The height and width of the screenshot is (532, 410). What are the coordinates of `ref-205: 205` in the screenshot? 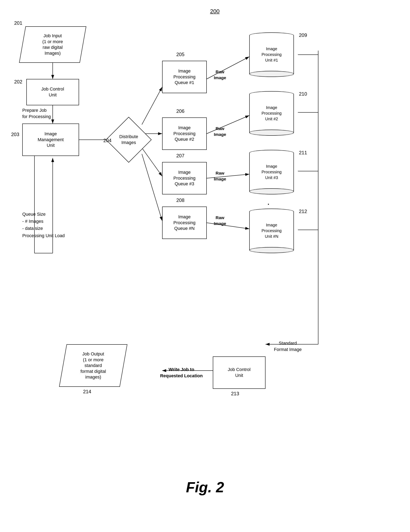 It's located at (180, 55).